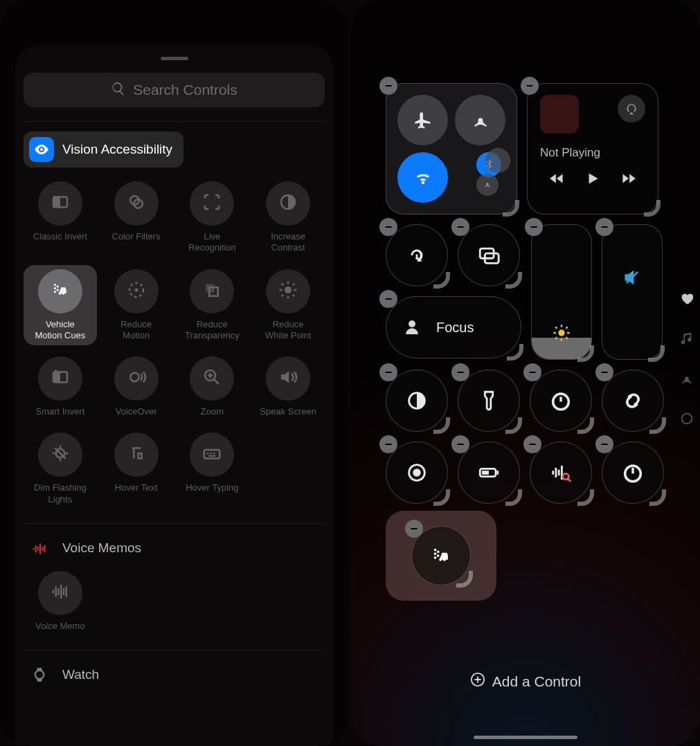 The image size is (700, 746). Describe the element at coordinates (478, 681) in the screenshot. I see `plus-circle-icon` at that location.